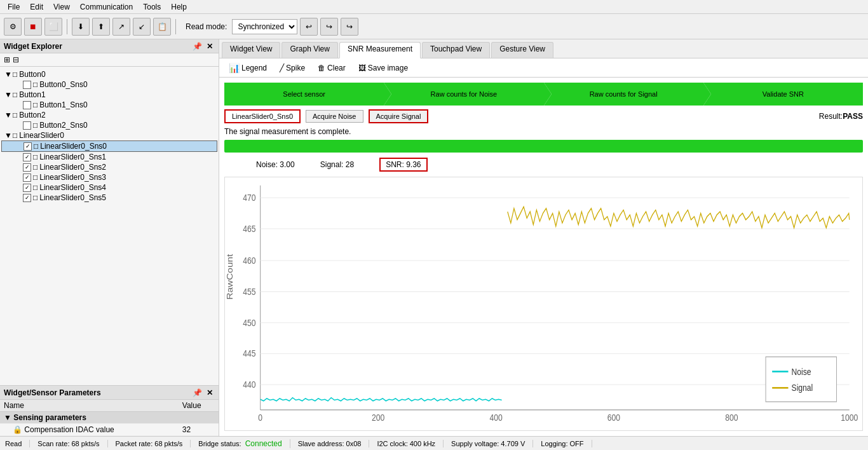 The height and width of the screenshot is (450, 868). Describe the element at coordinates (109, 157) in the screenshot. I see `tree-item-ls0_sns1: □ LinearSlider0_Sns1` at that location.